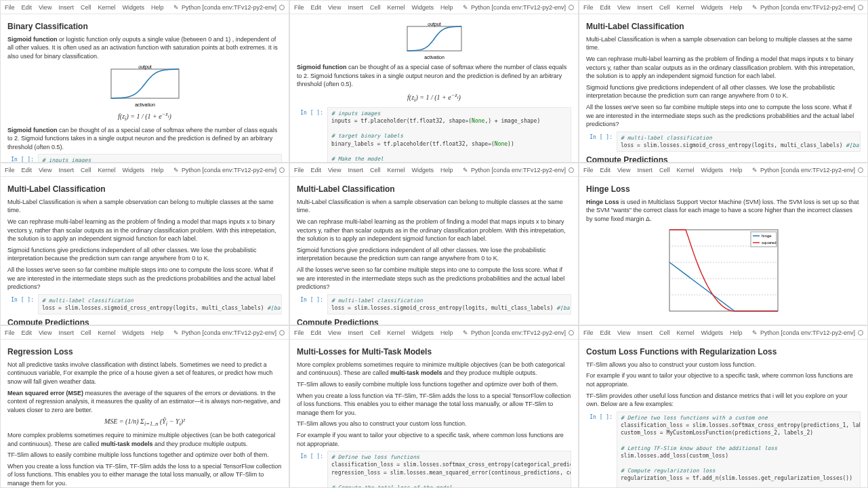 Image resolution: width=868 pixels, height=488 pixels. What do you see at coordinates (449, 469) in the screenshot?
I see `code-input: # Define two loss functions classificati…` at bounding box center [449, 469].